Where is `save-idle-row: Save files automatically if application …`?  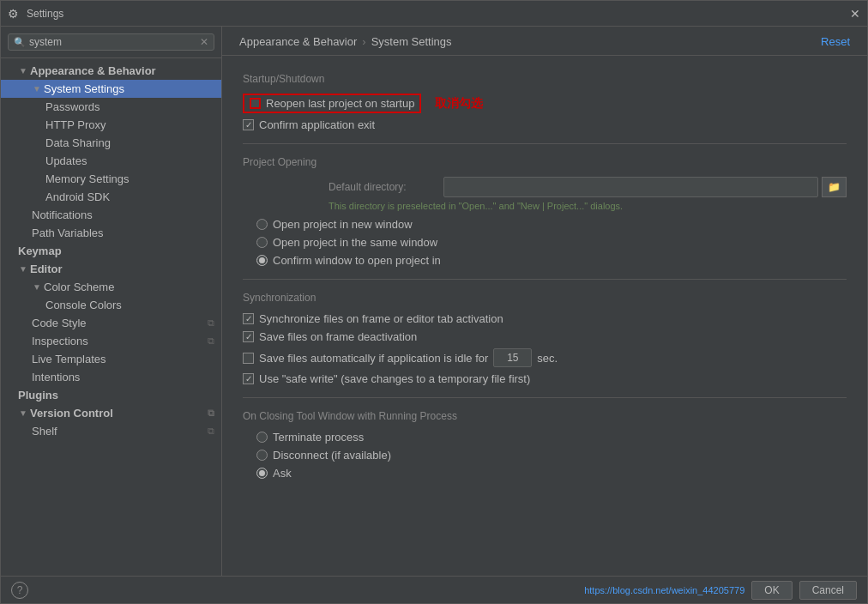 save-idle-row: Save files automatically if application … is located at coordinates (545, 358).